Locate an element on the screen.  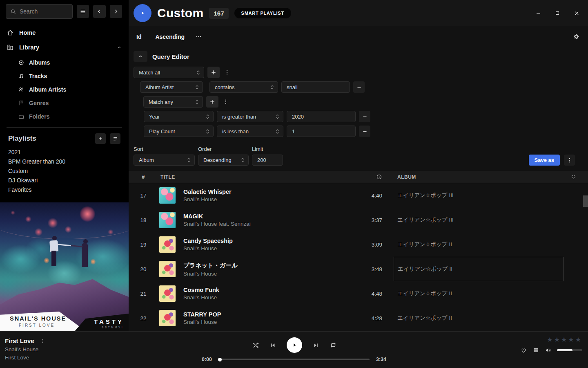
search-box is located at coordinates (39, 11).